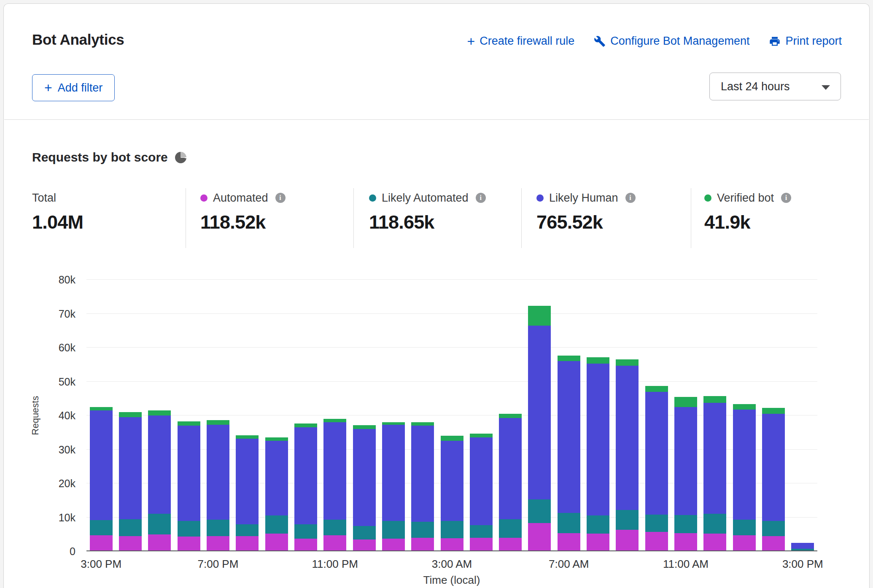 The image size is (873, 588). I want to click on y-axis: 010k20k30k40k50k60k70k80k, so click(40, 415).